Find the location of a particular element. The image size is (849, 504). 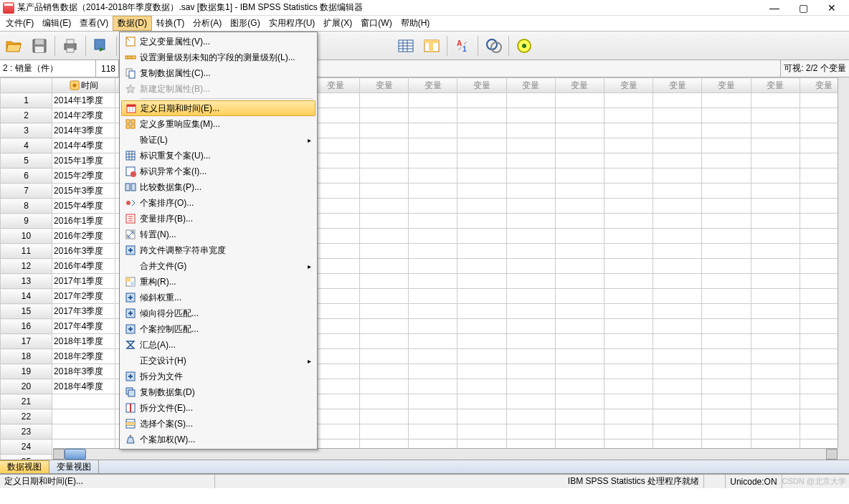

data-cell: 2014年3季度 is located at coordinates (84, 130).